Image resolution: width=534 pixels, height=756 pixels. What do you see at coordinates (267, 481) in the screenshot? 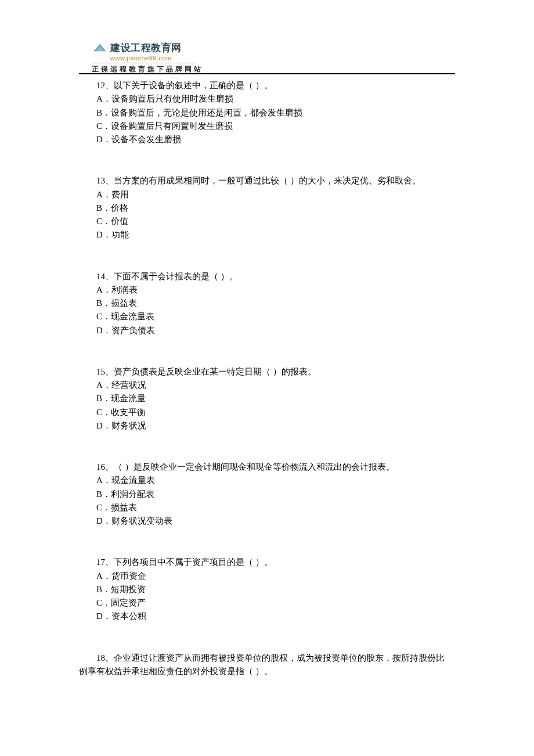
I see `option-a: A．现金流量表` at bounding box center [267, 481].